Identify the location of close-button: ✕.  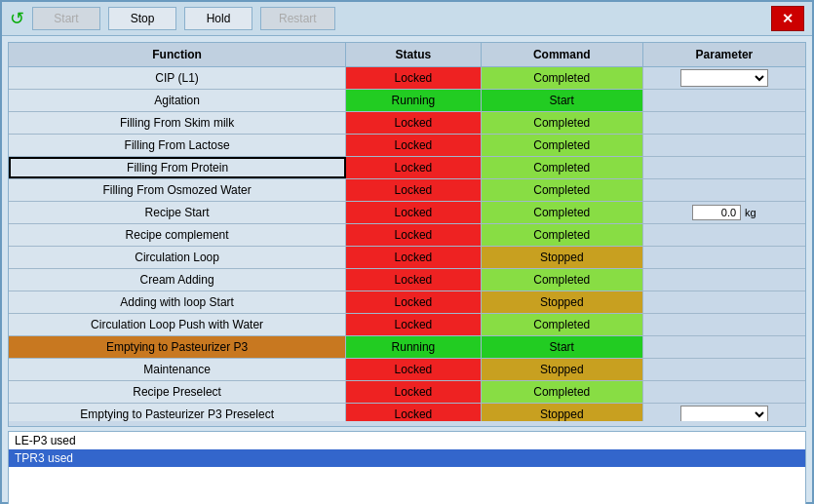
(788, 19).